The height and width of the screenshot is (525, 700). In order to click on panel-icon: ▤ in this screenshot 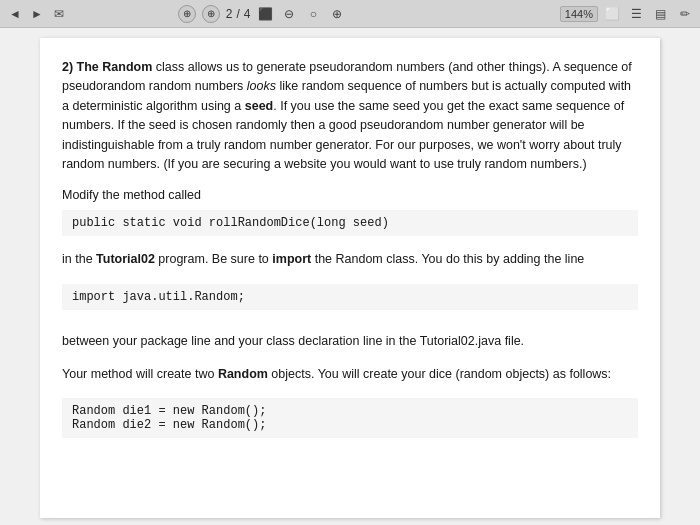, I will do `click(661, 14)`.